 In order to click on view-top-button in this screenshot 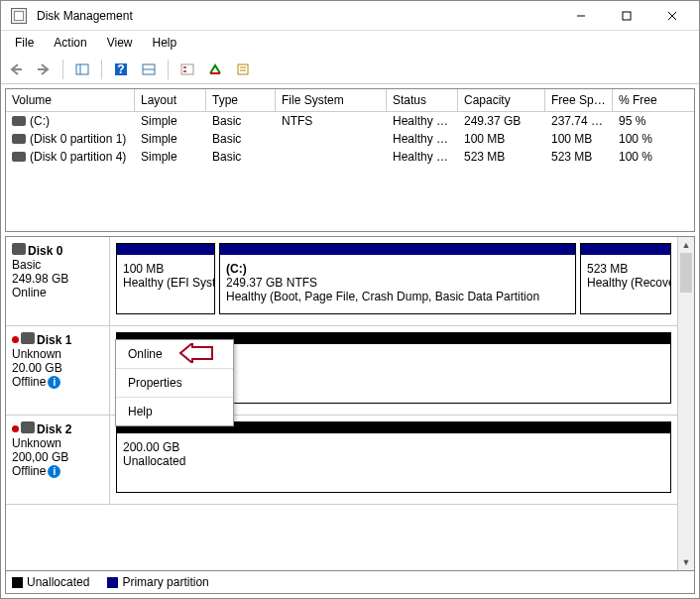, I will do `click(187, 69)`.